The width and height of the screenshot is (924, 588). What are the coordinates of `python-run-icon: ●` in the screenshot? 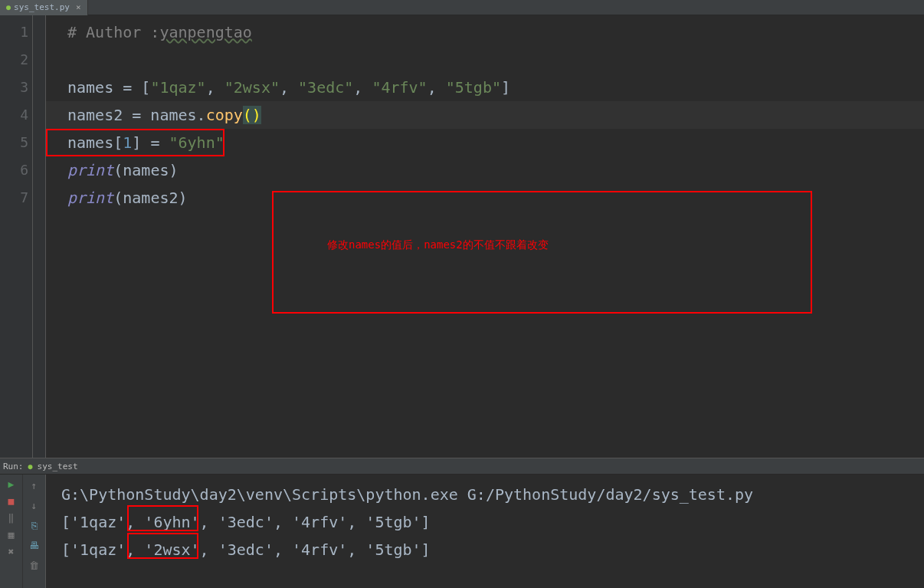 It's located at (31, 466).